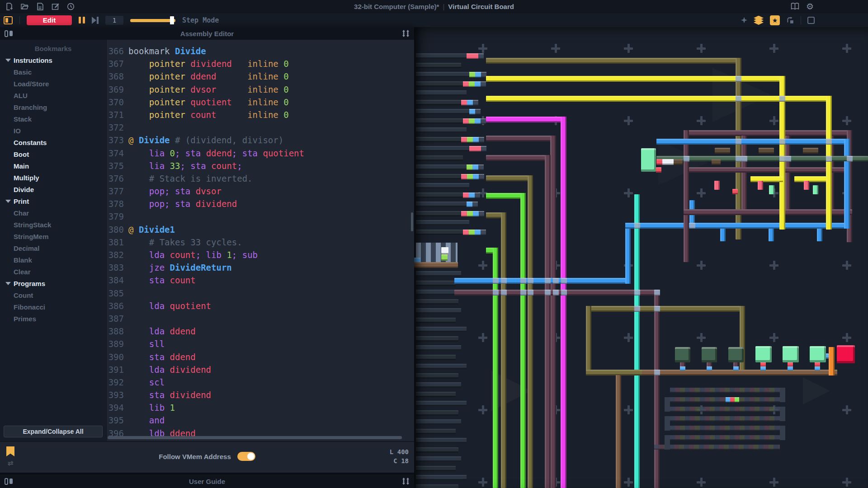 This screenshot has width=868, height=488. What do you see at coordinates (260, 89) in the screenshot?
I see `code-line: 369 pointer dvsor inline 0` at bounding box center [260, 89].